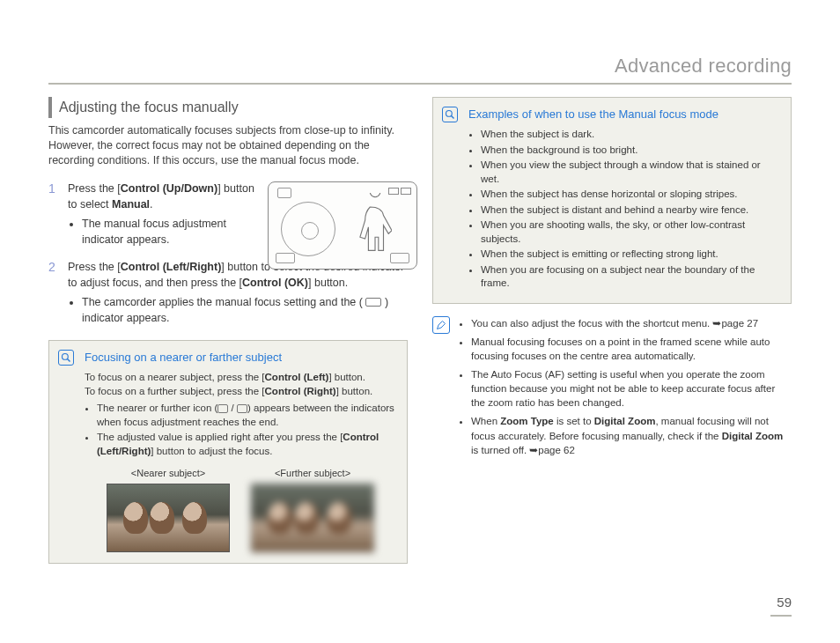  What do you see at coordinates (612, 201) in the screenshot?
I see `callout-examples-manual-focus: Examples of when to use the Manual focus…` at bounding box center [612, 201].